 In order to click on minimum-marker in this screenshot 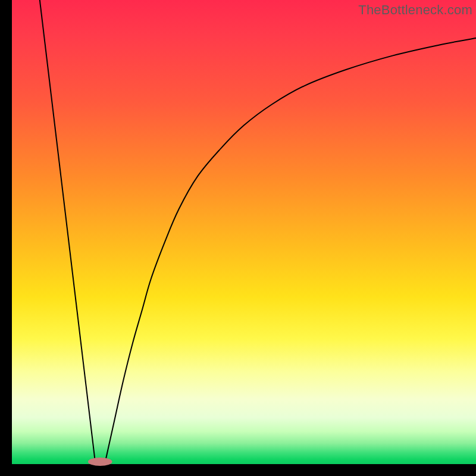, I will do `click(100, 462)`.